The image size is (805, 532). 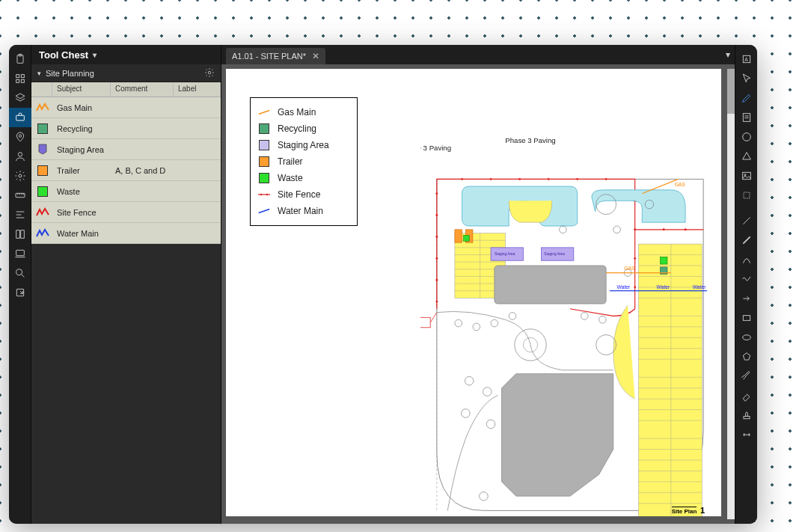 What do you see at coordinates (731, 91) in the screenshot?
I see `scrollbar-thumb` at bounding box center [731, 91].